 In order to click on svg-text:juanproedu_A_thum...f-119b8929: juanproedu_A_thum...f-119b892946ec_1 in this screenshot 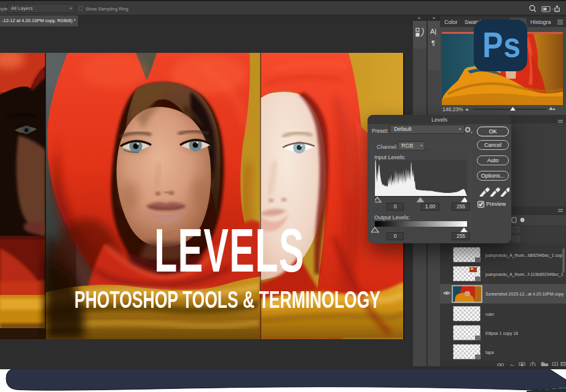, I will do `click(524, 275)`.